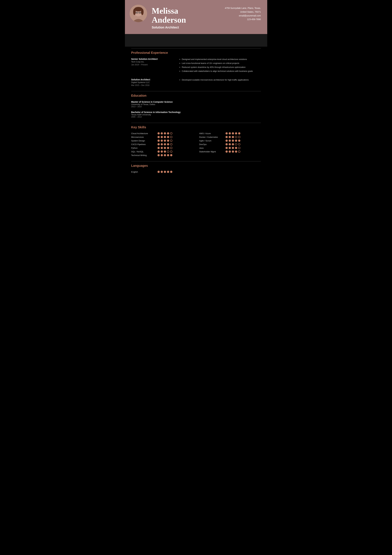  Describe the element at coordinates (153, 65) in the screenshot. I see `exp-dates: Jan 2019 – Present` at that location.